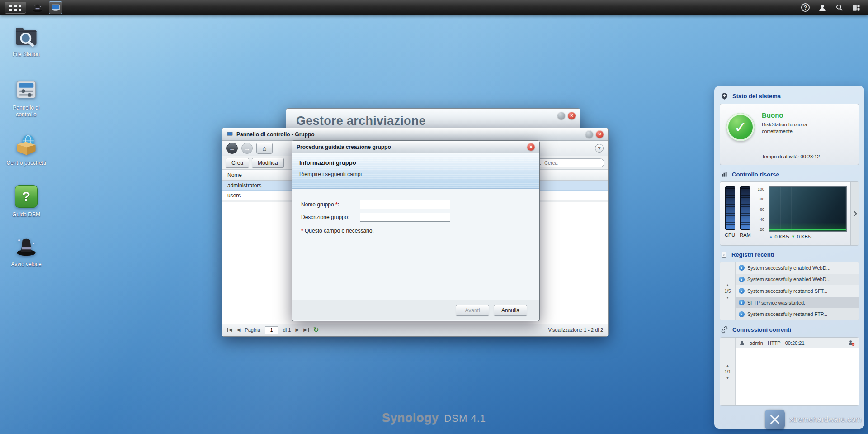  I want to click on connection-user: admin, so click(756, 343).